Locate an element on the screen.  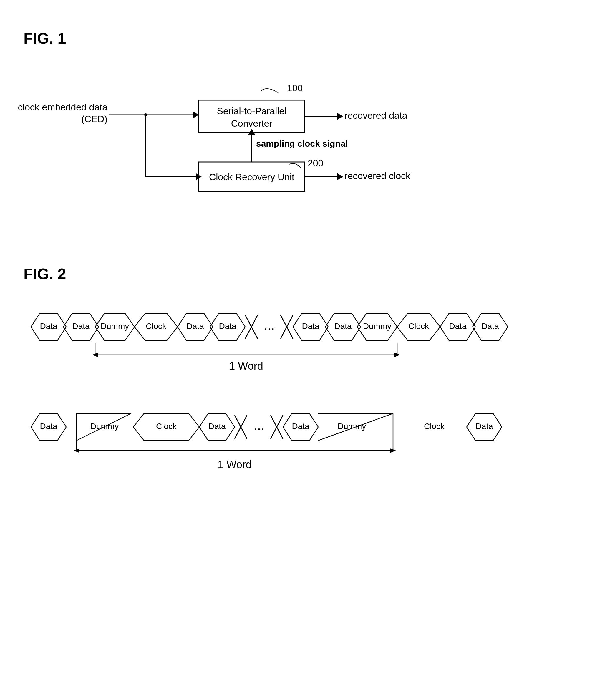
svg-text: clock embedded data is located at coordinates (62, 107).